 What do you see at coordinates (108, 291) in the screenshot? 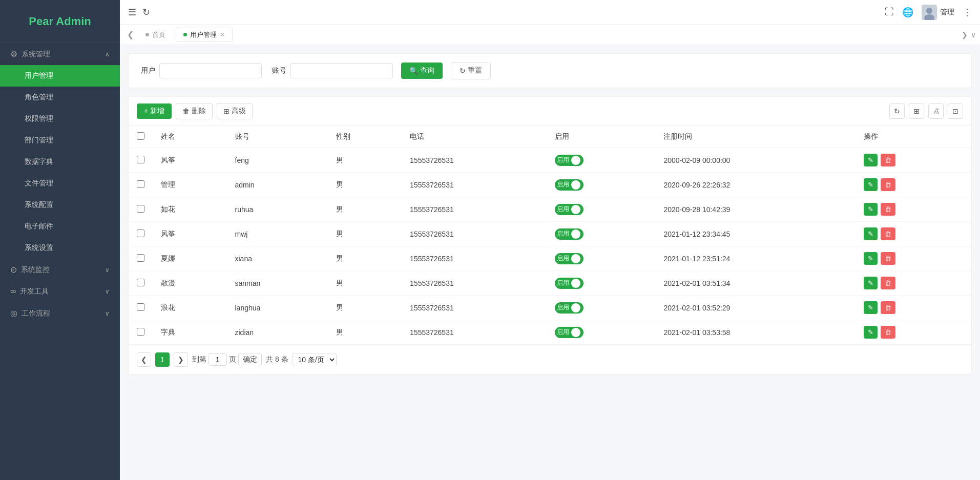
I see `chevron-down-icon-dev: ∨` at bounding box center [108, 291].